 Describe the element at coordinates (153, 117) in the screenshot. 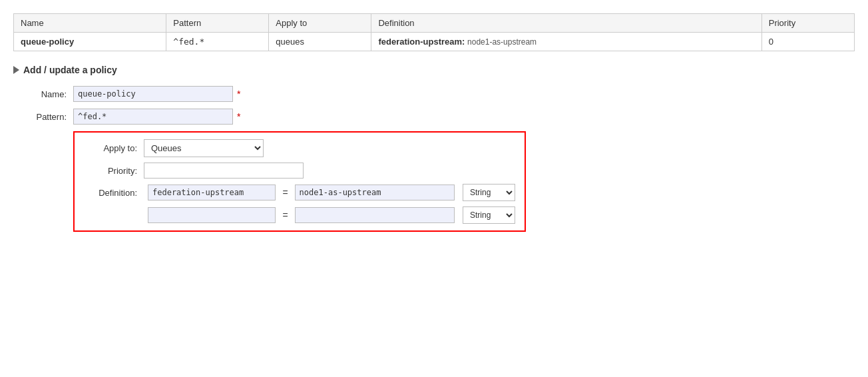

I see `pattern-input` at that location.